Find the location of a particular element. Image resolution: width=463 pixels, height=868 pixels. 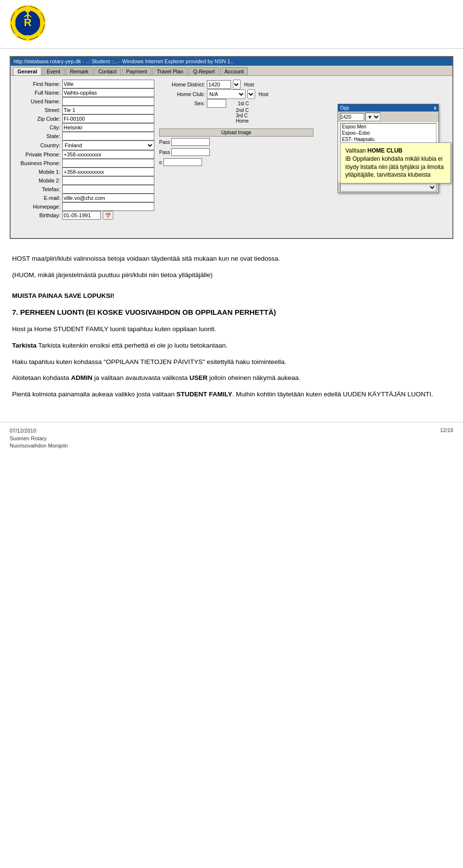

input-full-name is located at coordinates (108, 93).